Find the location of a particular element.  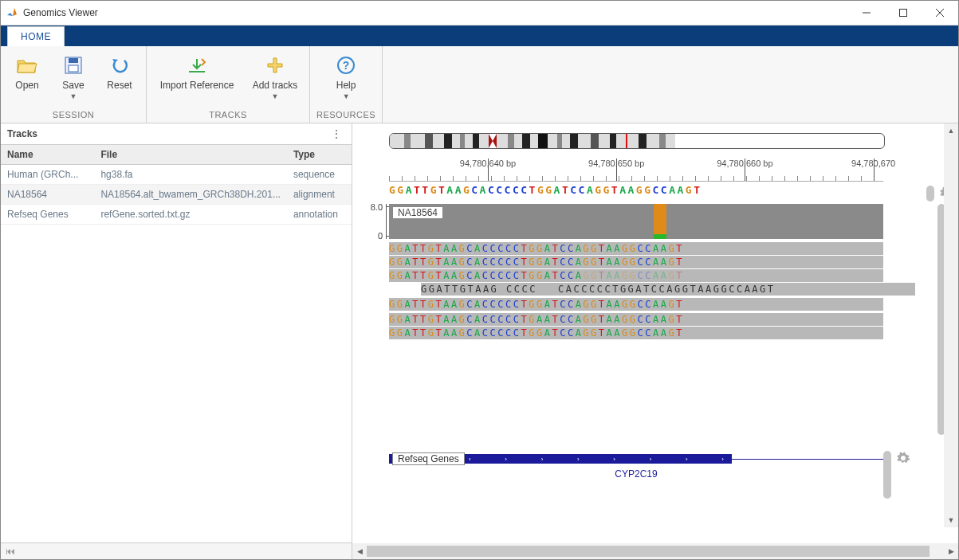

titlebar: Genomics Viewer is located at coordinates (480, 13).